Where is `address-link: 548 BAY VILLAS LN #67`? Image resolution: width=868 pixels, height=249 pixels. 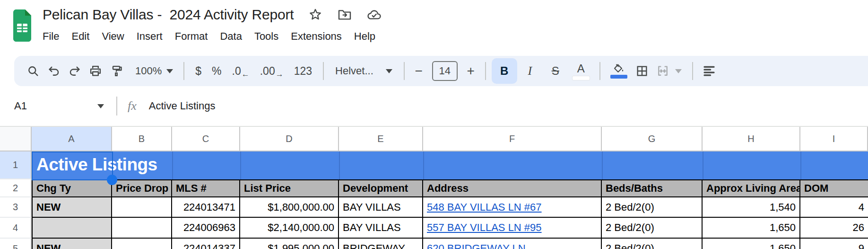 address-link: 548 BAY VILLAS LN #67 is located at coordinates (484, 207).